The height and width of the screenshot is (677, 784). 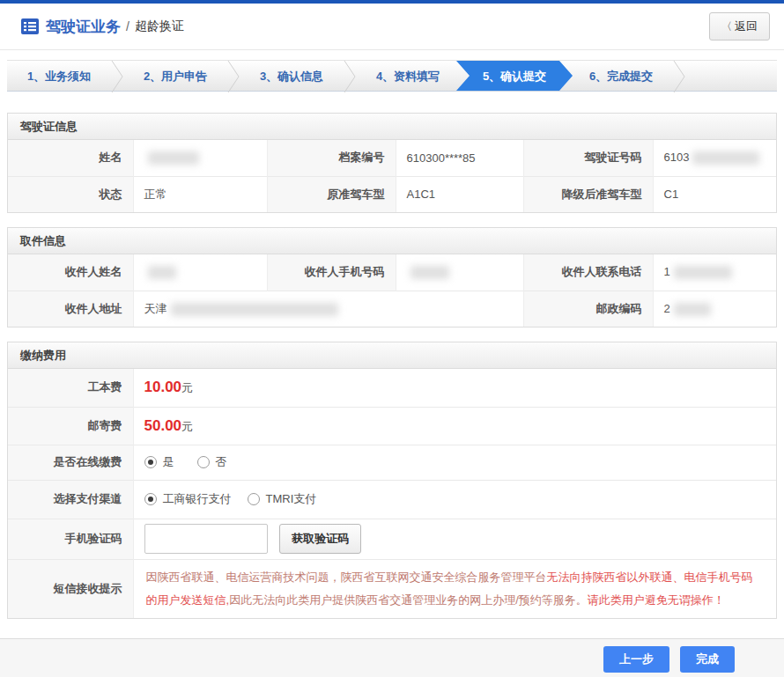 What do you see at coordinates (392, 539) in the screenshot?
I see `table-row: 手机验证码 获取验证码` at bounding box center [392, 539].